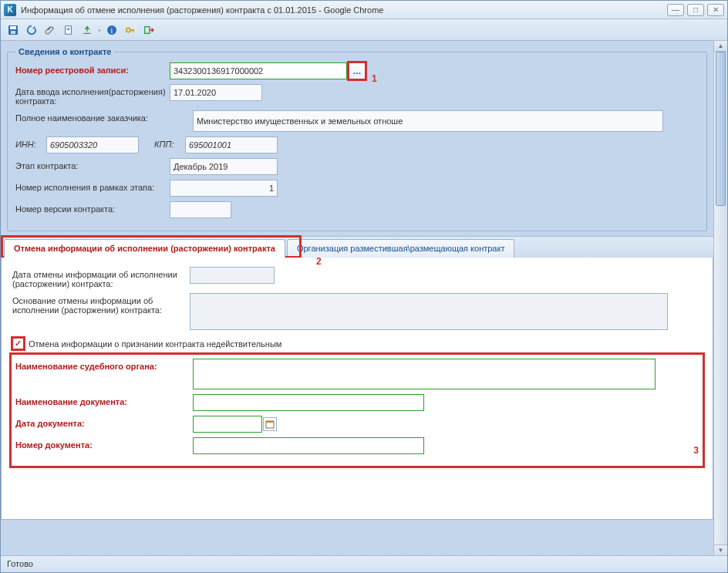 The width and height of the screenshot is (728, 573). I want to click on kpp-value, so click(231, 145).